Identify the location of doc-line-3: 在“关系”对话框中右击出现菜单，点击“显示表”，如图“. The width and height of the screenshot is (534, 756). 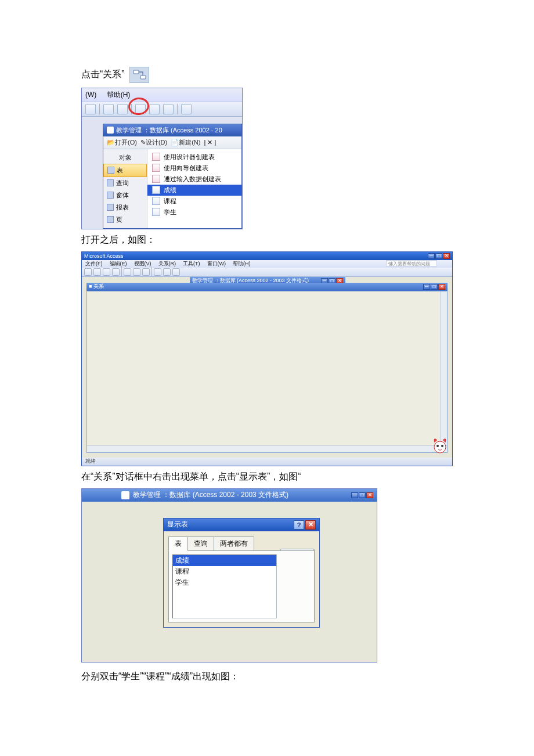
(267, 477).